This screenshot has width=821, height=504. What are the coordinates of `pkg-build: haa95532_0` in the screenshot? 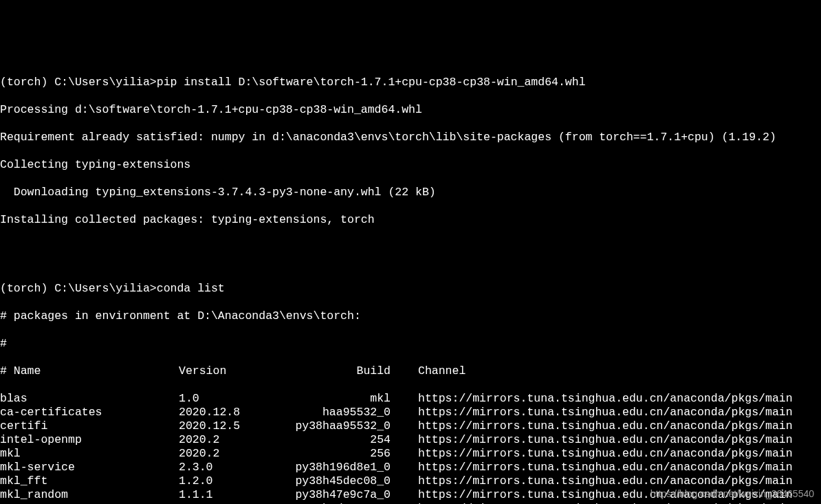 It's located at (340, 413).